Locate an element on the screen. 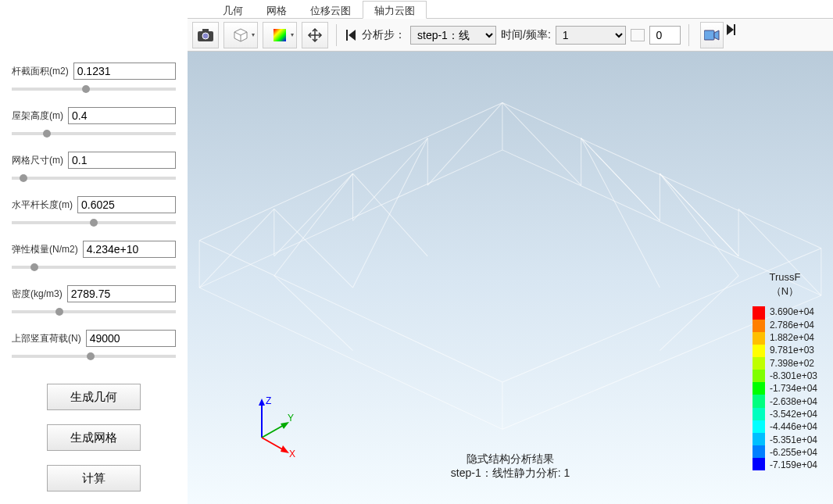 The height and width of the screenshot is (504, 833). generate-mesh-button: 生成网格 is located at coordinates (94, 438).